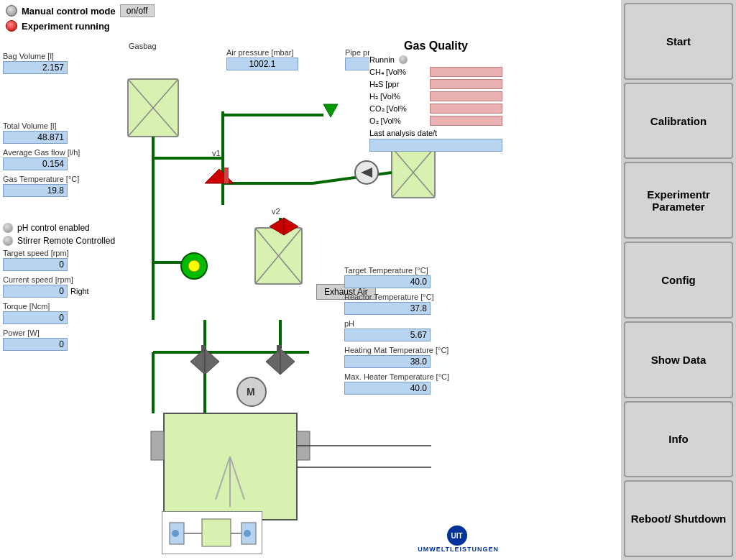  I want to click on experiment-parameter-button: Experimentr Parameter, so click(678, 200).